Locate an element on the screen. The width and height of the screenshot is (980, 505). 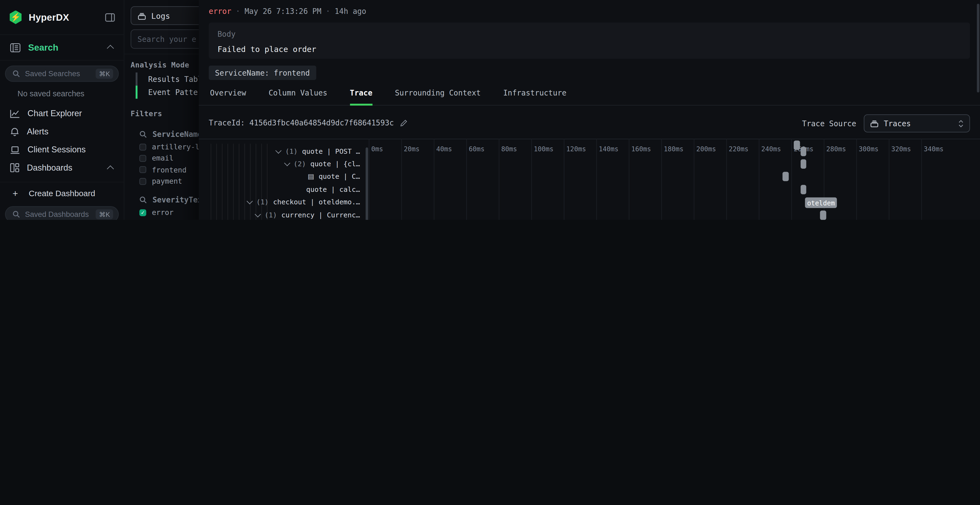
analysis-mode-option: Results Table is located at coordinates (167, 79).